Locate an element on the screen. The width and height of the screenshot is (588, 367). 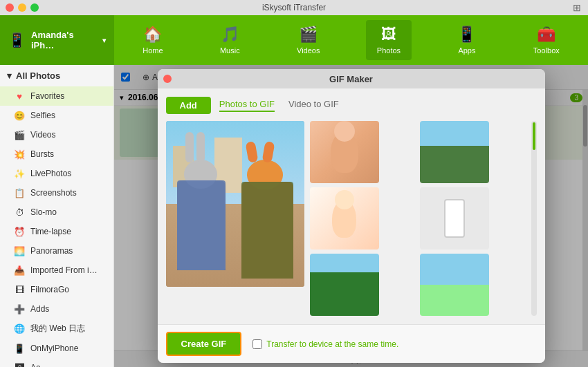
web-label: 我的 Web 日志 is located at coordinates (58, 329).